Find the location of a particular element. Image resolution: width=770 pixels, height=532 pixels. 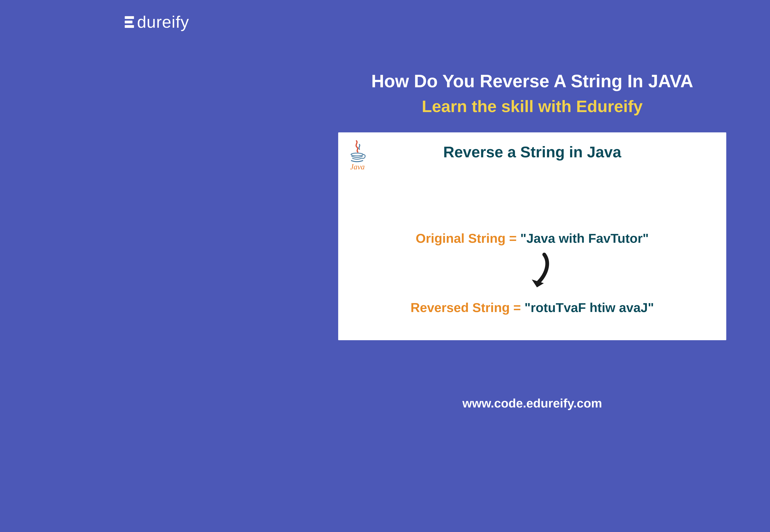

page-title: How Do You Reverse A String In JAVA is located at coordinates (440, 81).